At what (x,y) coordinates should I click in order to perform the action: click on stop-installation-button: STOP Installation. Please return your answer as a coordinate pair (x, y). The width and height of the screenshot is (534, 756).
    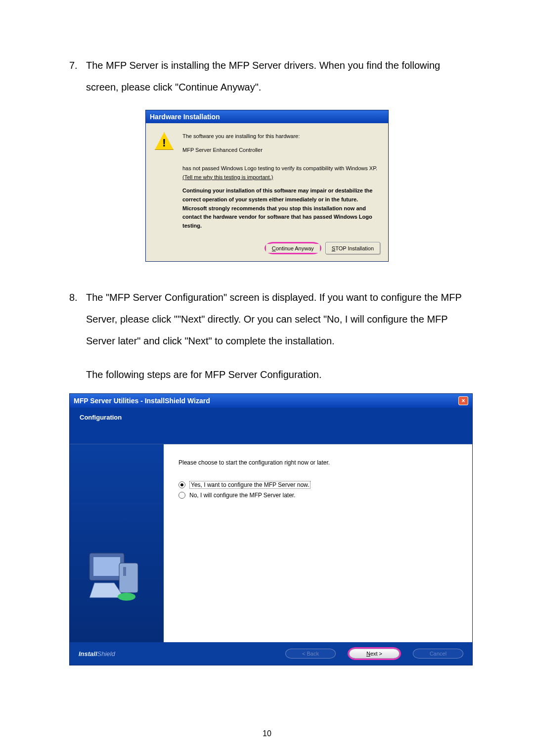
    Looking at the image, I should click on (353, 248).